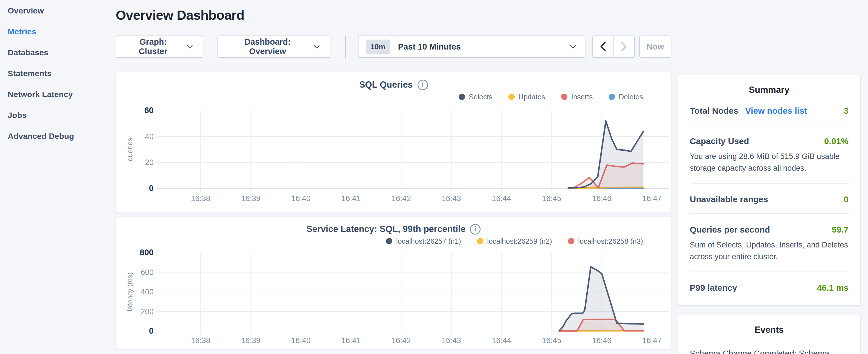 The width and height of the screenshot is (868, 354). Describe the element at coordinates (472, 46) in the screenshot. I see `time-range-selector: 10m Past 10 Minutes` at that location.